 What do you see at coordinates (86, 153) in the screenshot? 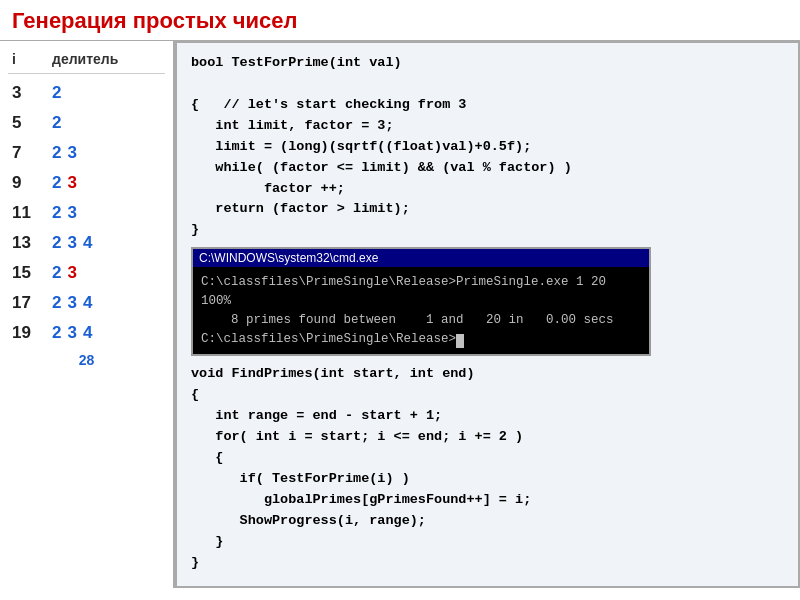
I see `table-row: 723` at bounding box center [86, 153].